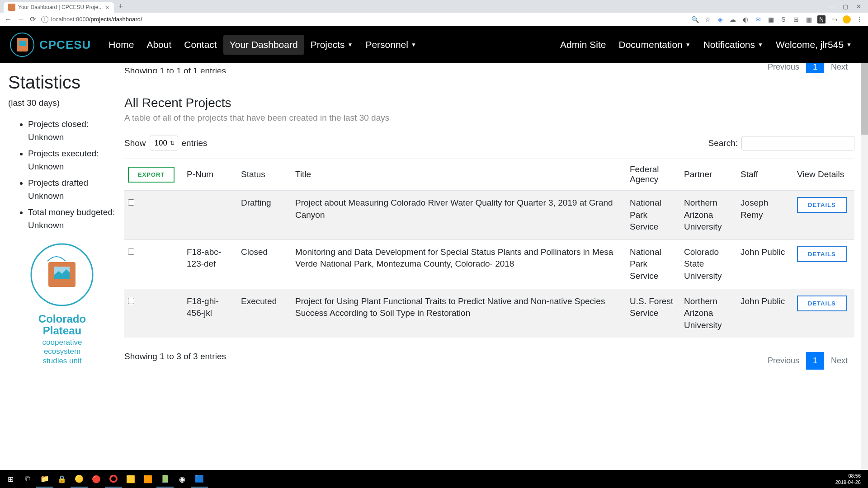 The height and width of the screenshot is (488, 868). What do you see at coordinates (777, 19) in the screenshot?
I see `extension-icons: 🔍 ☆ ◈ ☁ ◐ ✉ ▦ S ⊞ ▥ N ▭ ⋮` at bounding box center [777, 19].